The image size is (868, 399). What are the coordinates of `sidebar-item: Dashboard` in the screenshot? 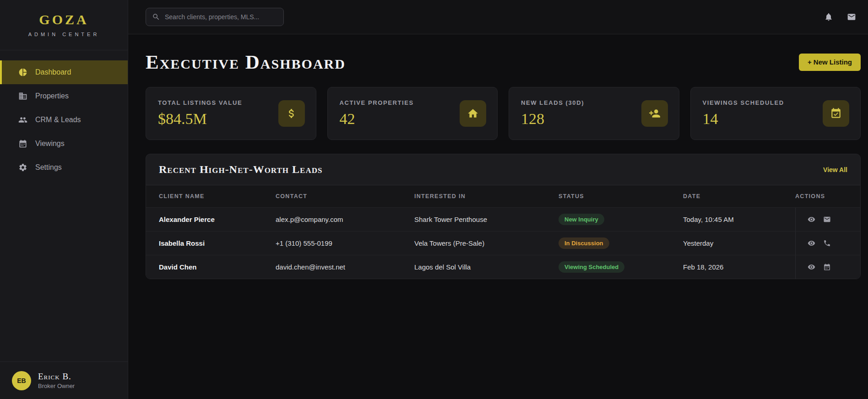 It's located at (64, 72).